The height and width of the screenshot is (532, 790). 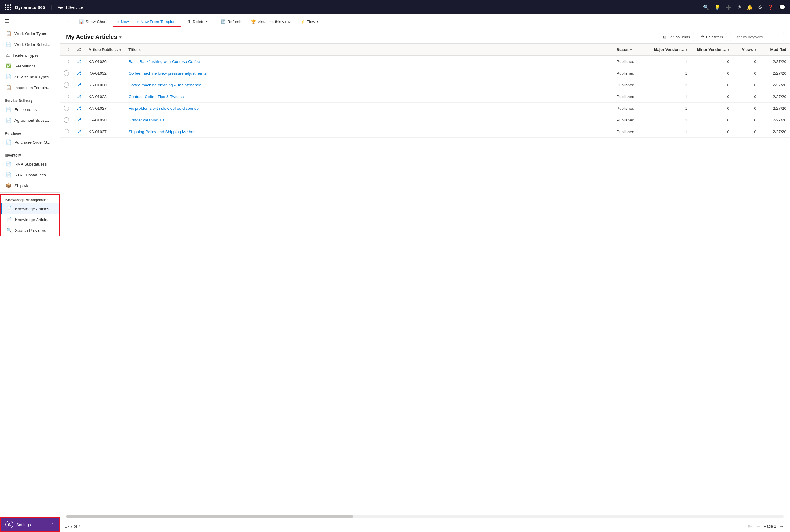 I want to click on comment-icon: 💬, so click(x=782, y=7).